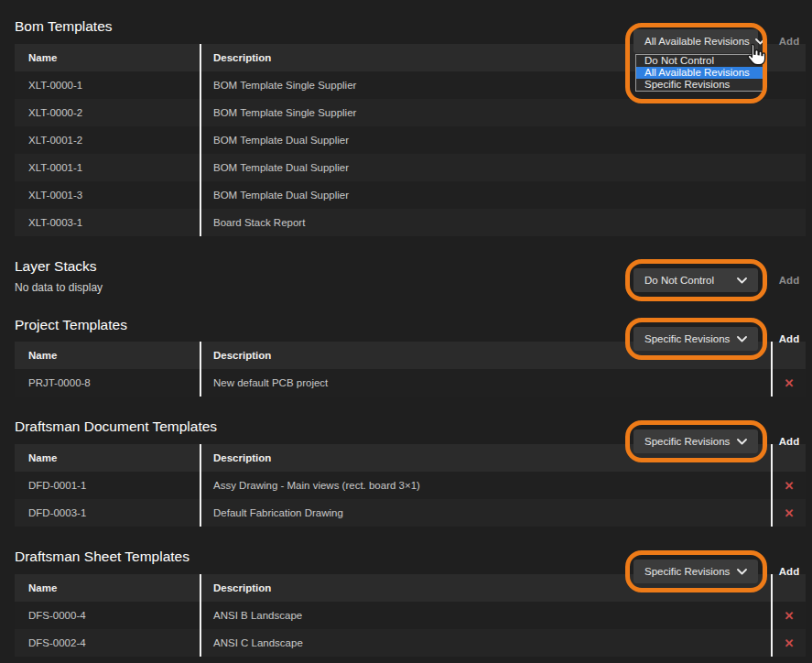 The width and height of the screenshot is (812, 663). What do you see at coordinates (410, 513) in the screenshot?
I see `table-row: DFD-0003-1Default Fabrication Drawing✕` at bounding box center [410, 513].